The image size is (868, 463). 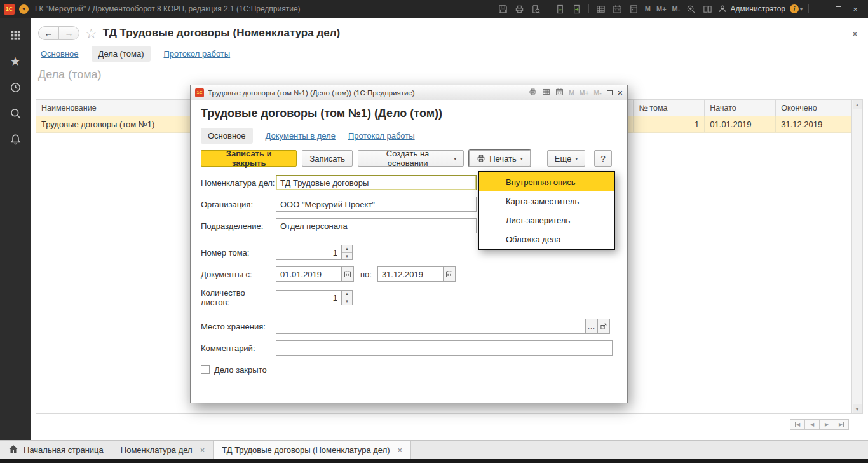 What do you see at coordinates (592, 326) in the screenshot?
I see `choose-button: ...` at bounding box center [592, 326].